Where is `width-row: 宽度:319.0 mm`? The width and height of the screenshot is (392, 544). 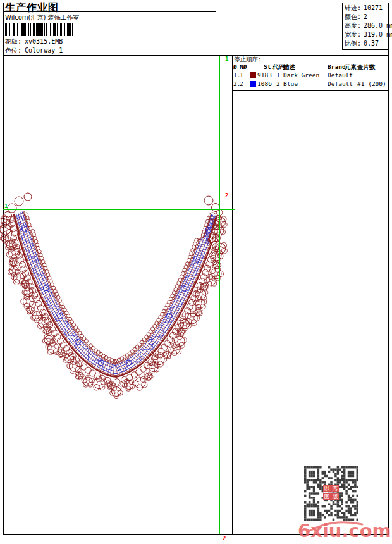 width-row: 宽度:319.0 mm is located at coordinates (368, 35).